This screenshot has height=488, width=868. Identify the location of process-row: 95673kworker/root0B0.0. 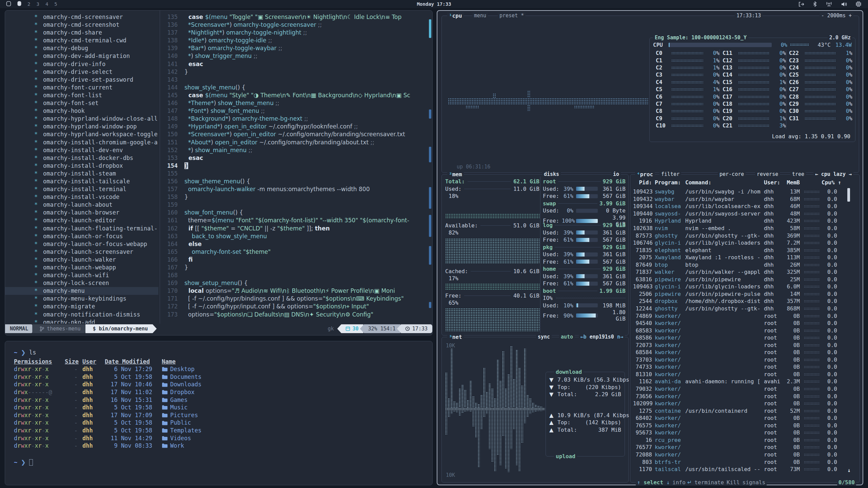
(739, 433).